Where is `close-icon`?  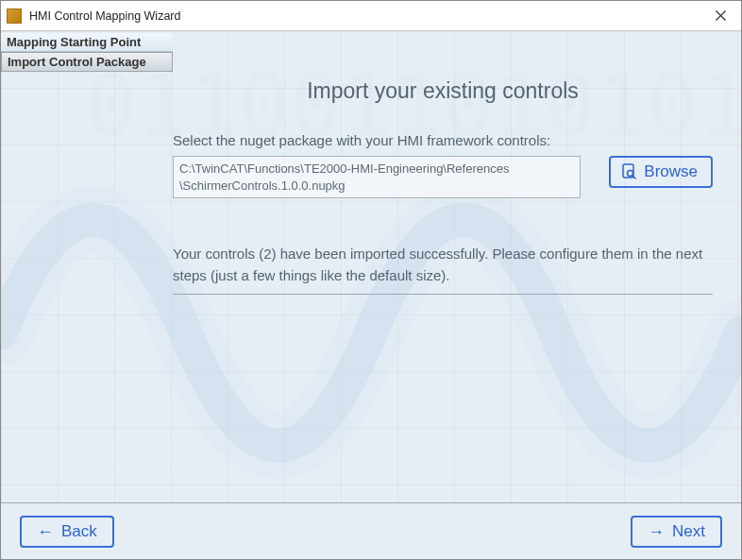 close-icon is located at coordinates (721, 15).